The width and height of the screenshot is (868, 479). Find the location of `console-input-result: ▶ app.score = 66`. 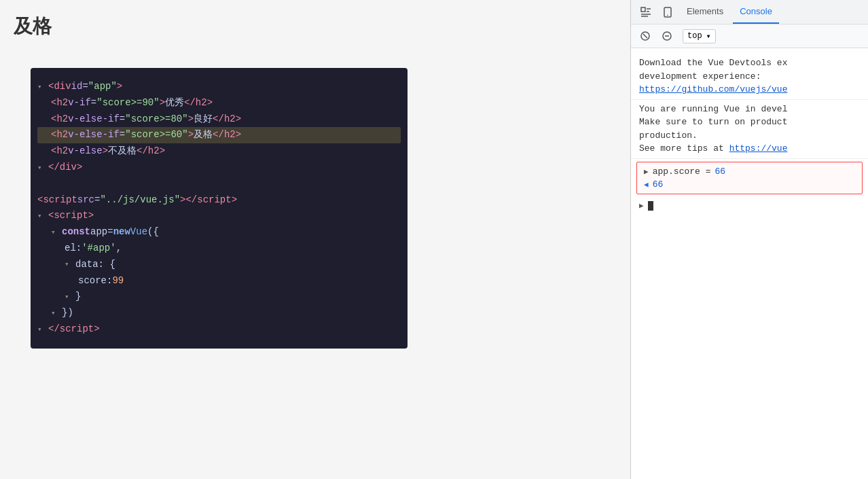

console-input-result: ▶ app.score = 66 is located at coordinates (750, 171).